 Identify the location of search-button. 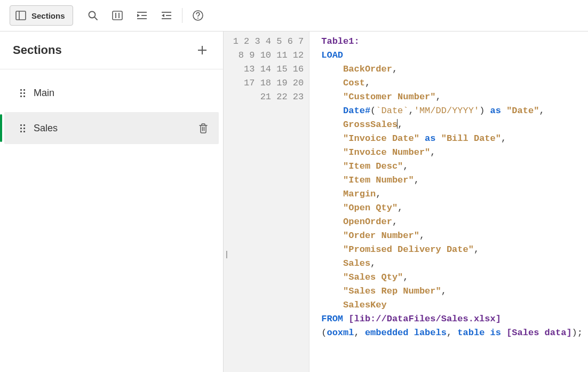
(93, 15).